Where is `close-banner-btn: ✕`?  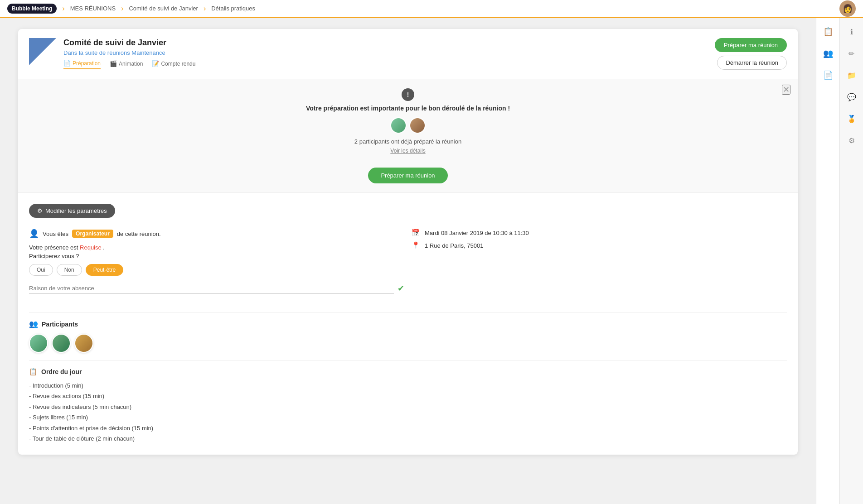 close-banner-btn: ✕ is located at coordinates (786, 90).